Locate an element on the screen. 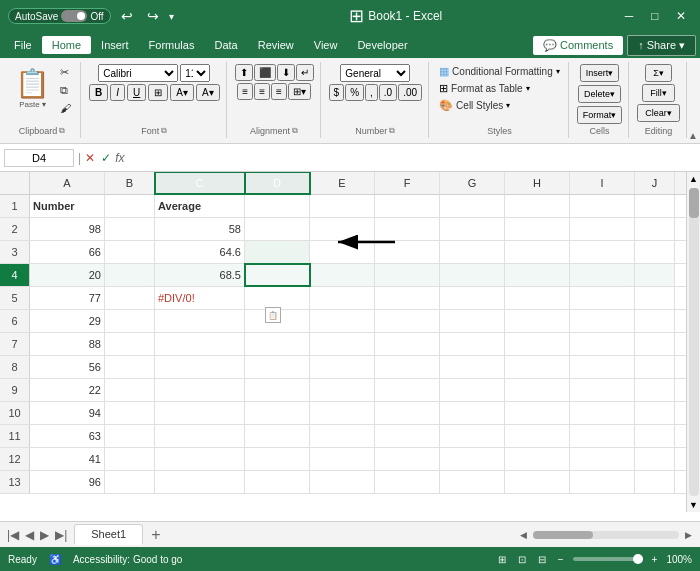 The height and width of the screenshot is (571, 700). cell-A13: 96 is located at coordinates (68, 482).